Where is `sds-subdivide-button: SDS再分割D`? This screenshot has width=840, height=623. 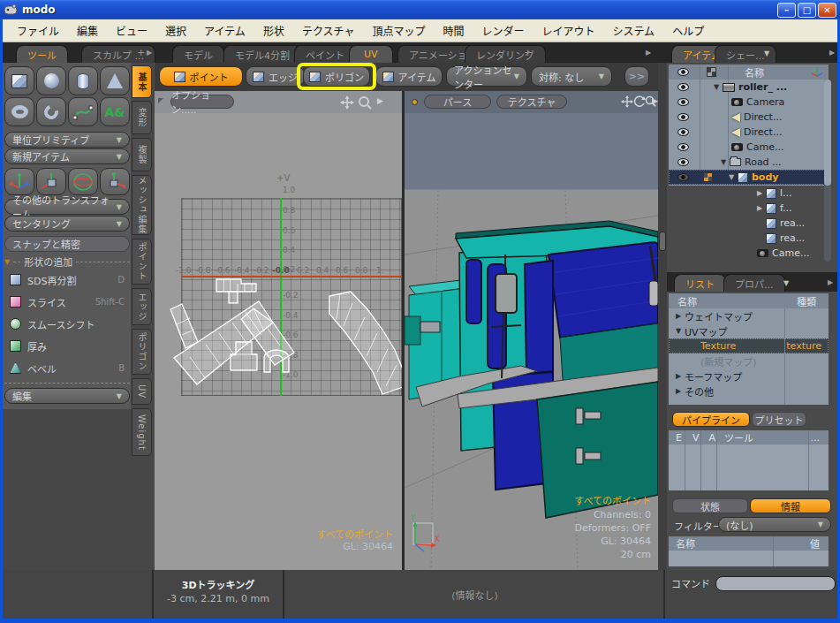 sds-subdivide-button: SDS再分割D is located at coordinates (67, 279).